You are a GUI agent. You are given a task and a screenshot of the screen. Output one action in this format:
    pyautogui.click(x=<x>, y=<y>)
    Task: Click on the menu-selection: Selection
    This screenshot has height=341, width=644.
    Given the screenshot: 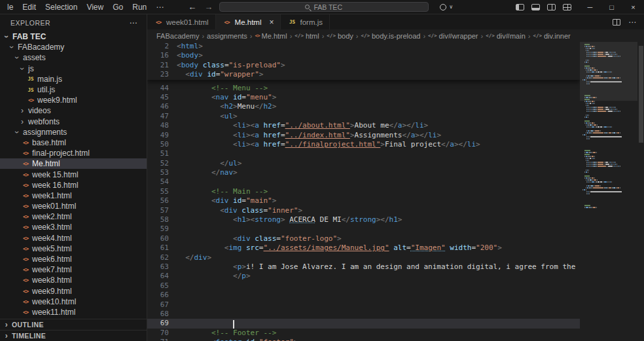 What is the action you would take?
    pyautogui.click(x=62, y=7)
    